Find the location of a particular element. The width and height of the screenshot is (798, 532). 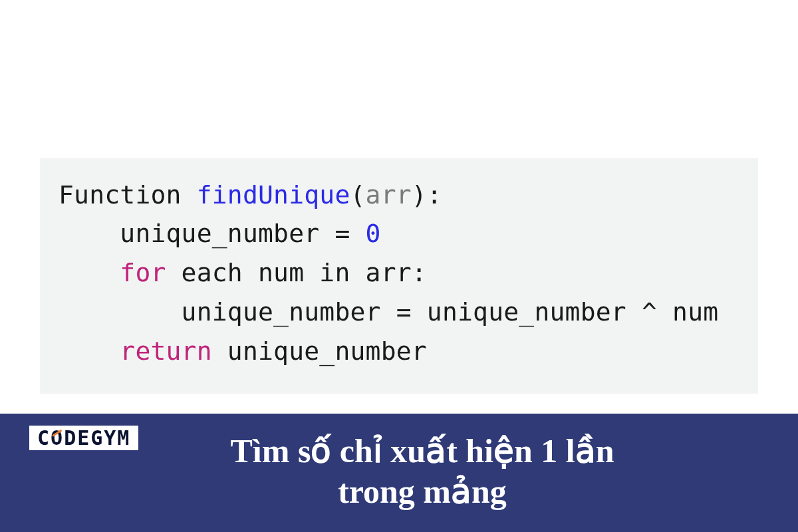

code-line-2: unique_number = is located at coordinates (212, 233).